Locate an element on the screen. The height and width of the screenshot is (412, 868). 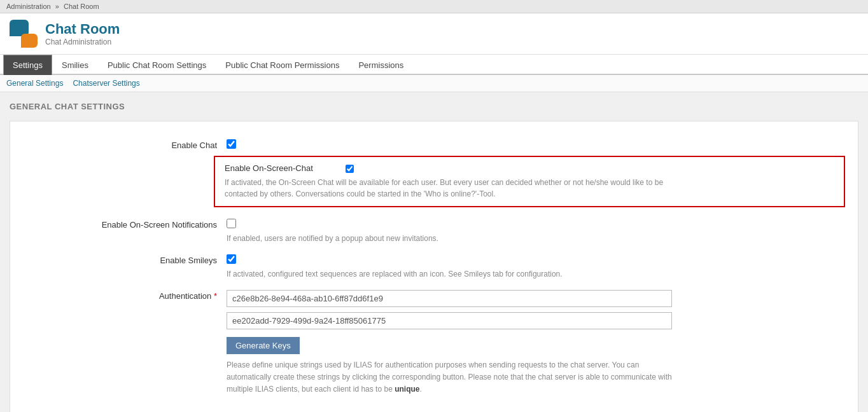
onscreen-notifications-checkbox is located at coordinates (232, 224).